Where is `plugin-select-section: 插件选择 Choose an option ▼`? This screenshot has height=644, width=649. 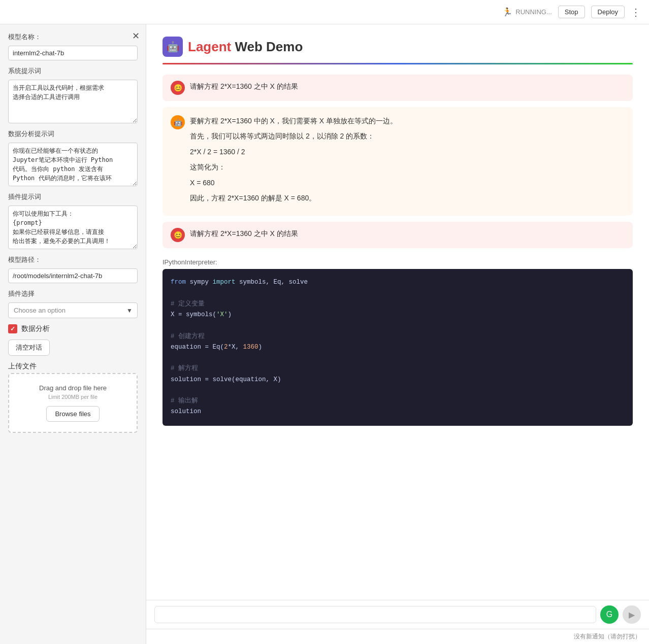
plugin-select-section: 插件选择 Choose an option ▼ is located at coordinates (73, 303).